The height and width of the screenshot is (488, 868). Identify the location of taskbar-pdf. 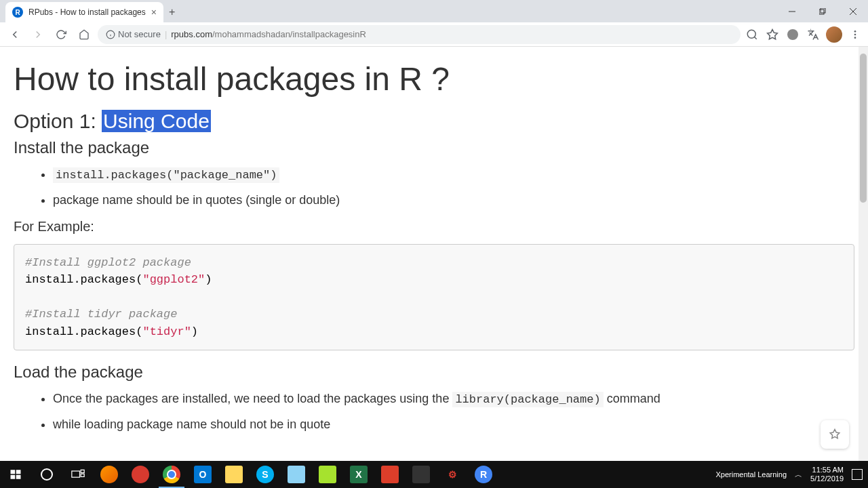
(390, 474).